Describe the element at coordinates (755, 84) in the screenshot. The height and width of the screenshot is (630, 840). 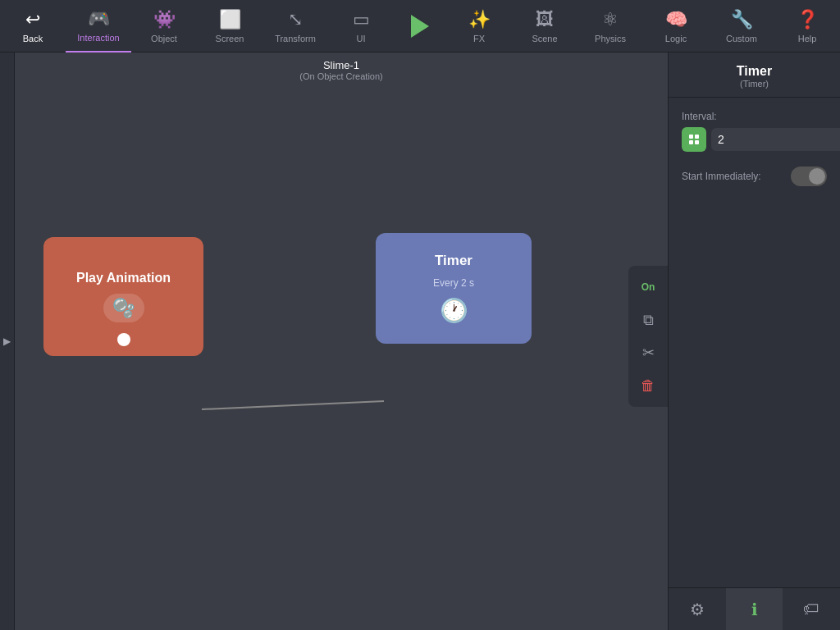
I see `panel-subtitle: (Timer)` at that location.